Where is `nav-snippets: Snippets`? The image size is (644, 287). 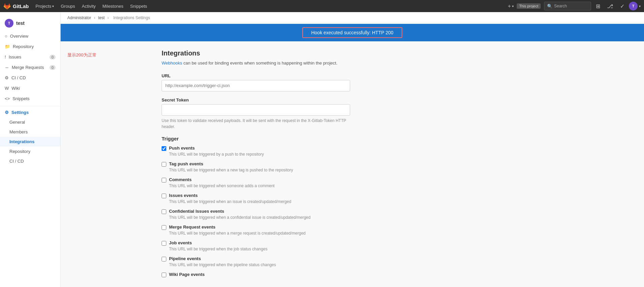 nav-snippets: Snippets is located at coordinates (139, 6).